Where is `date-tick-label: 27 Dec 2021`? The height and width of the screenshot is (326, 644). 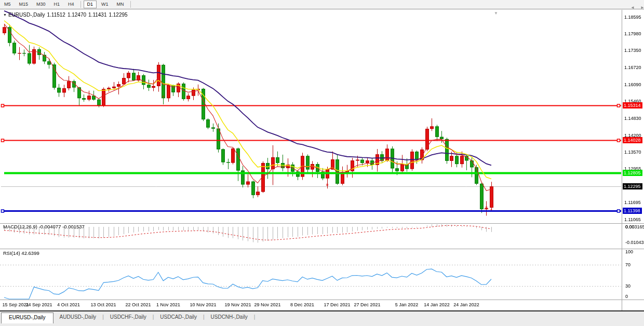
date-tick-label: 27 Dec 2021 is located at coordinates (367, 305).